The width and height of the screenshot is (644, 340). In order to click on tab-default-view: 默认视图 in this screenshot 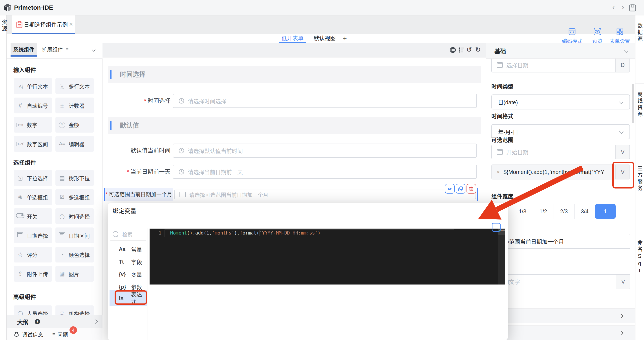, I will do `click(324, 39)`.